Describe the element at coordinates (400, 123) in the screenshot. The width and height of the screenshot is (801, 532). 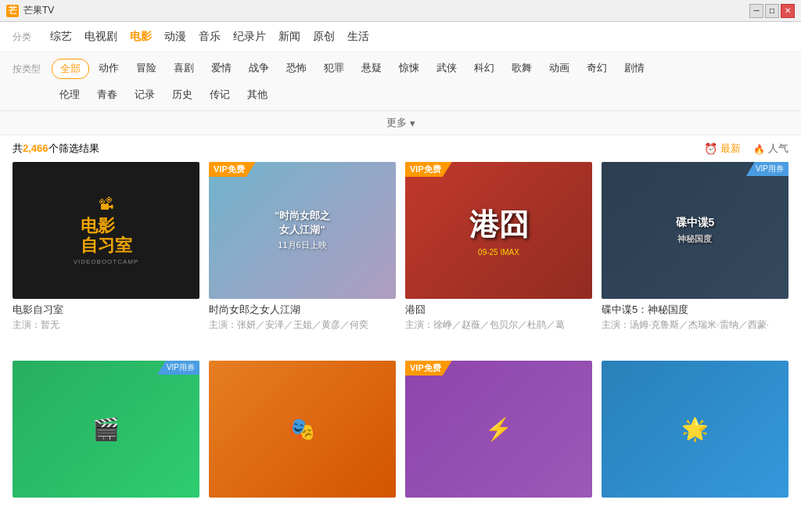
I see `more-button: 更多` at that location.